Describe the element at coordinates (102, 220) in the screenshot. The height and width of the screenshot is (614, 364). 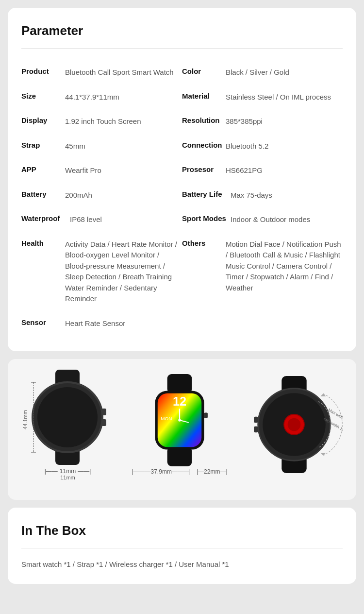
I see `param-waterproof: Waterproof IP68 level` at that location.